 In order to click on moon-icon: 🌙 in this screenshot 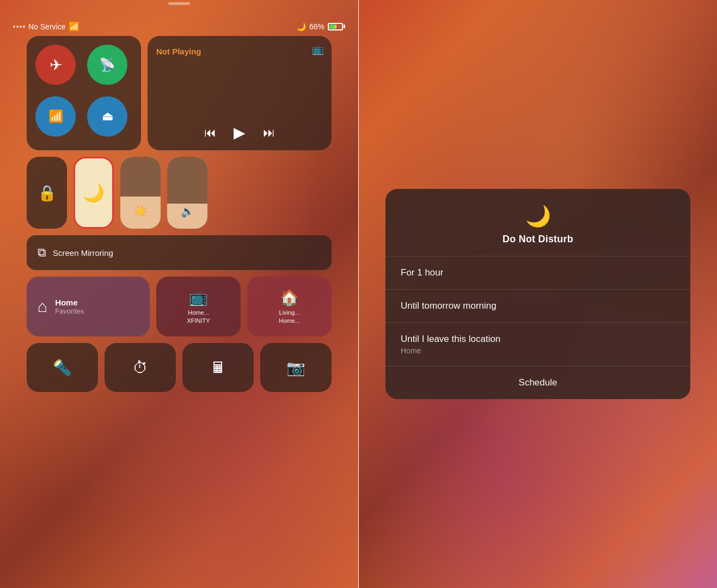, I will do `click(302, 27)`.